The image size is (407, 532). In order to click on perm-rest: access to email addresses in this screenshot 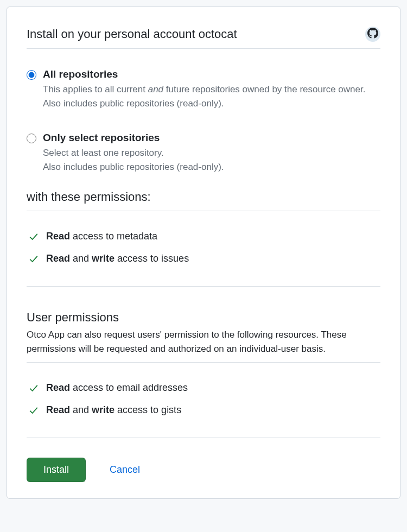, I will do `click(129, 388)`.